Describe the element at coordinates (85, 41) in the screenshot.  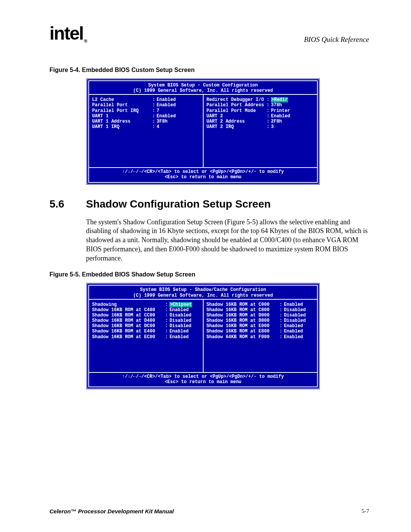
I see `registered-mark: ®` at that location.